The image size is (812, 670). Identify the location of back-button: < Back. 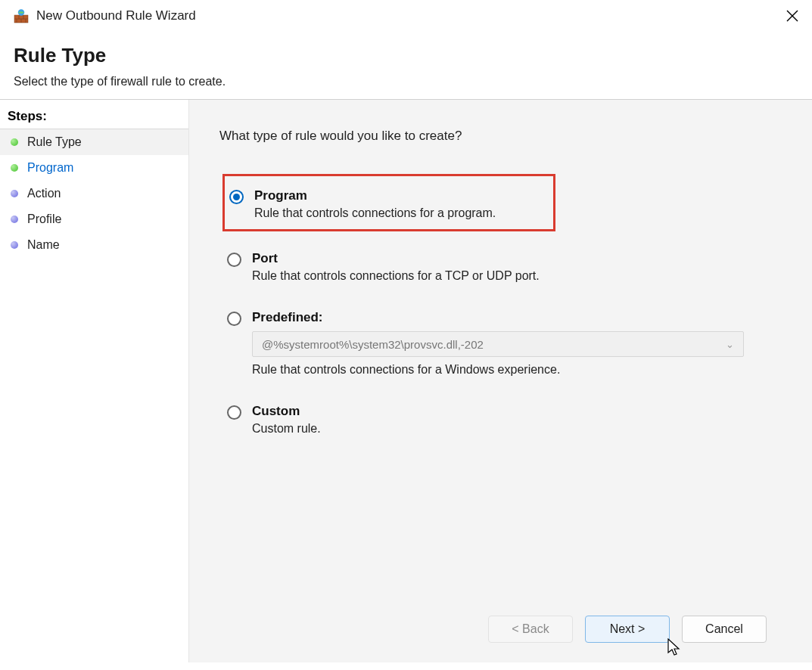
(530, 629).